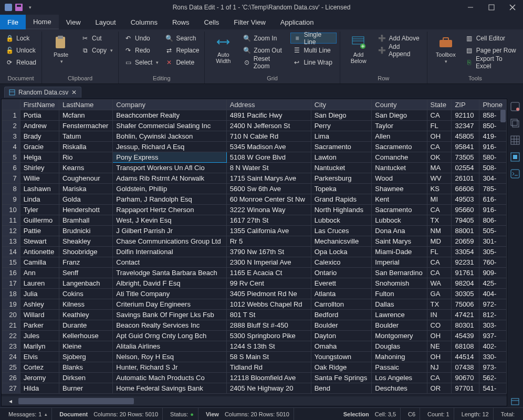 This screenshot has height=420, width=523. What do you see at coordinates (491, 50) in the screenshot?
I see `page-per-row-button: ▤Page per Row` at bounding box center [491, 50].